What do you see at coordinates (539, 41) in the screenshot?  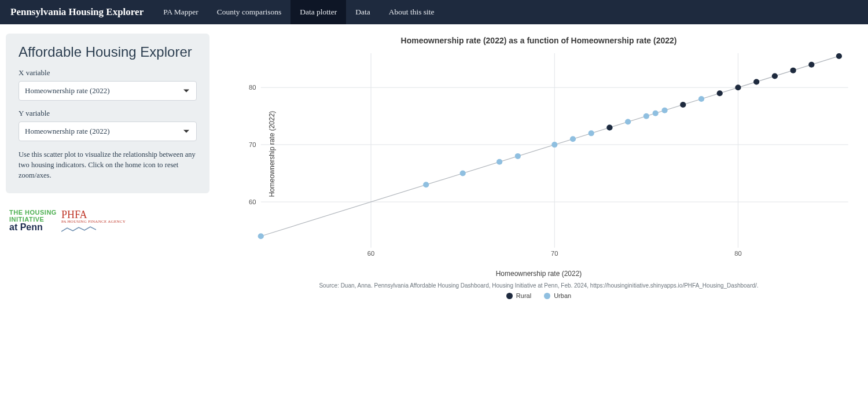 I see `chart-title: Homeownership rate (2022) as a function …` at bounding box center [539, 41].